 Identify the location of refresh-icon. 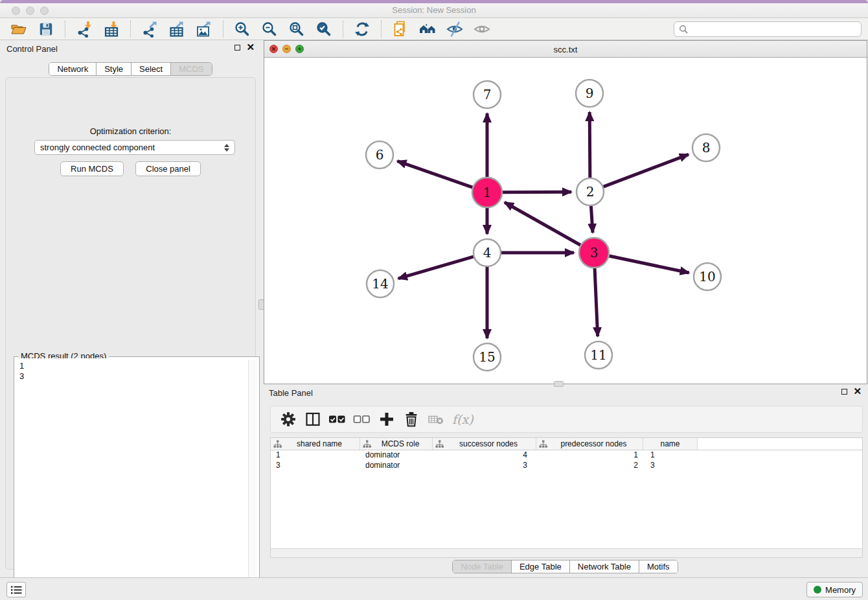
(362, 29).